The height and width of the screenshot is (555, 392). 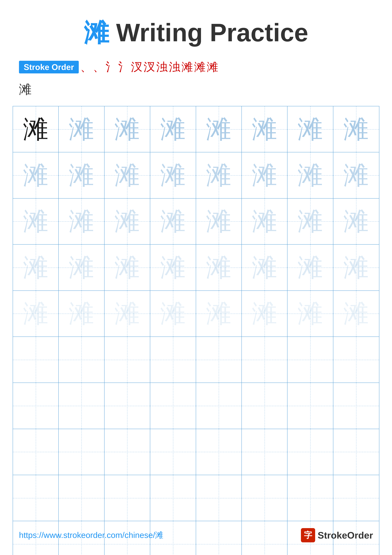 I want to click on grid-cell-1-5: 滩, so click(x=219, y=129).